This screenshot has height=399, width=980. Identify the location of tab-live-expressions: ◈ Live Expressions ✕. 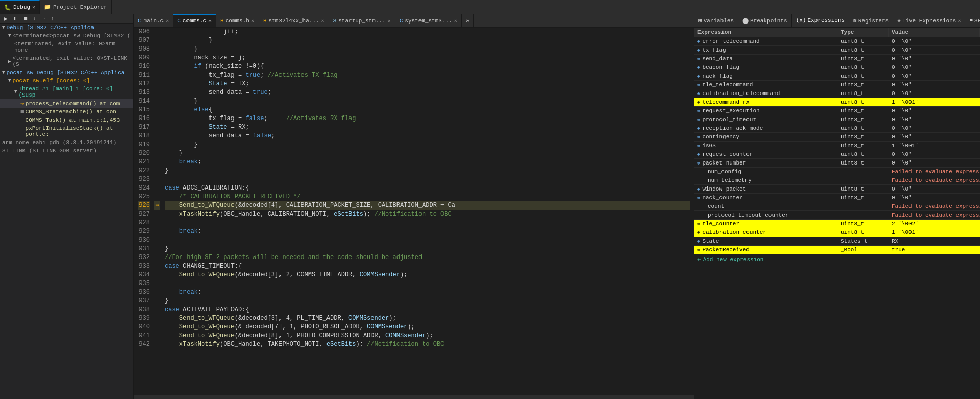
(929, 20).